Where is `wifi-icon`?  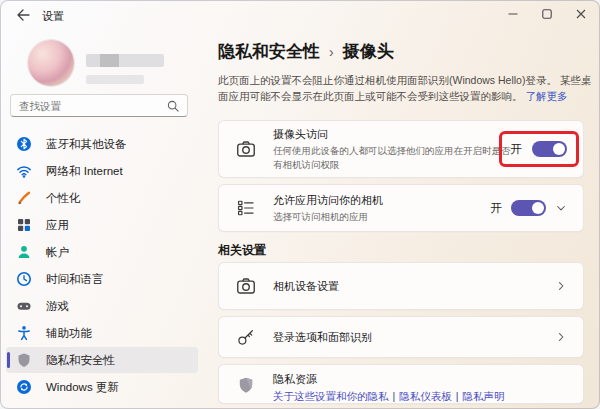 wifi-icon is located at coordinates (24, 171).